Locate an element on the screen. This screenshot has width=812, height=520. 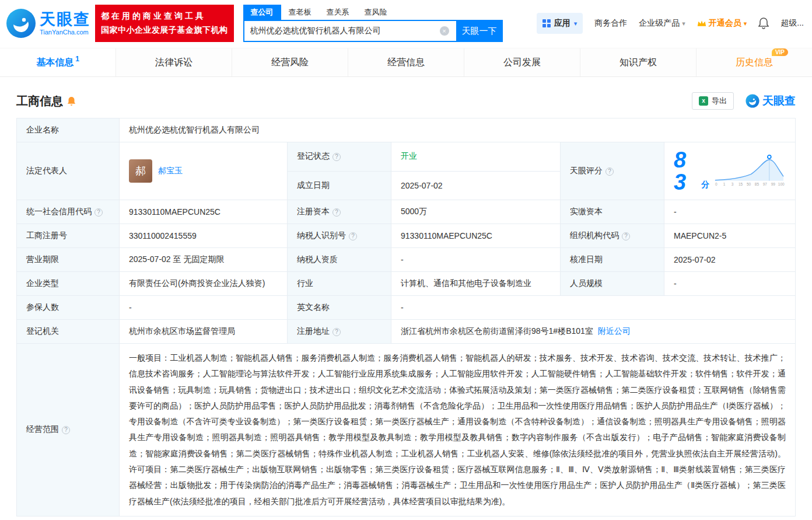
section-header: 工商信息 x 导出 天眼查 is located at coordinates (406, 101).